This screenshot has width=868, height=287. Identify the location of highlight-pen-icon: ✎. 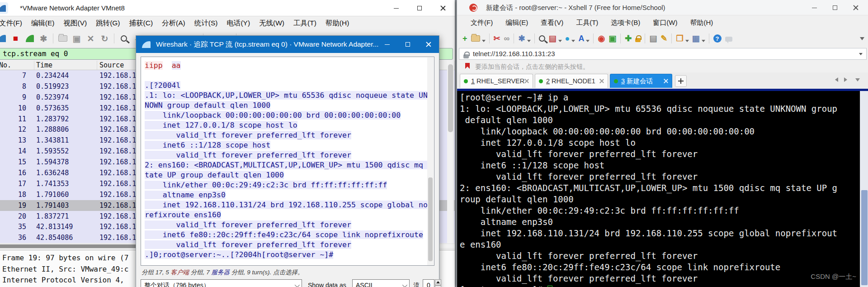
(664, 38).